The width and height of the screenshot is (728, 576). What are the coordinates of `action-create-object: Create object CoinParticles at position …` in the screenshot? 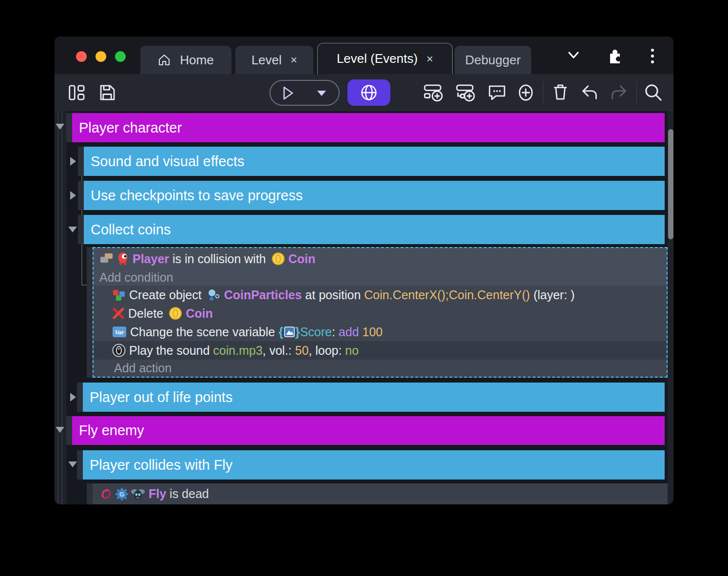 It's located at (380, 295).